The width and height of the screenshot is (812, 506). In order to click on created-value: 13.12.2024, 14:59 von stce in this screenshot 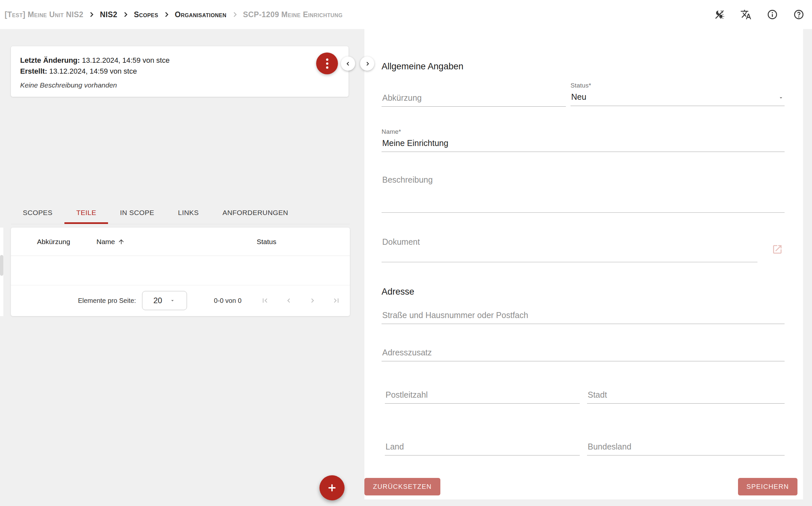, I will do `click(92, 71)`.